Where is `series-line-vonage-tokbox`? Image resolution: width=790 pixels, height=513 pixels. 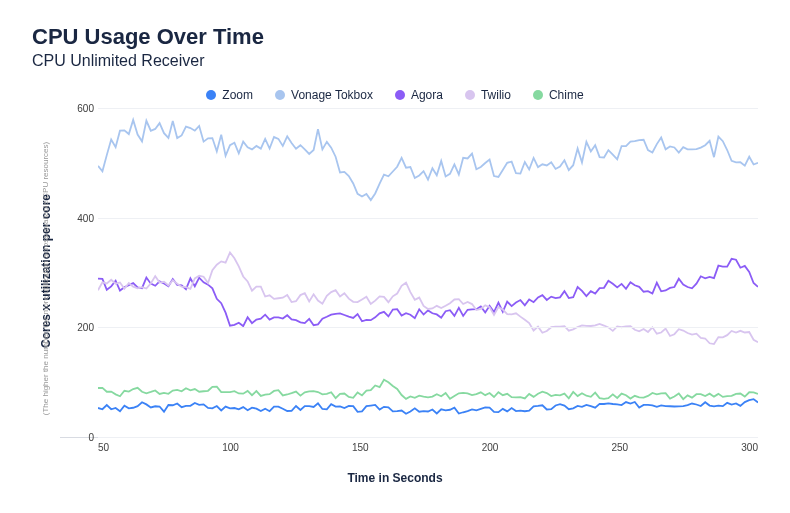 series-line-vonage-tokbox is located at coordinates (428, 160).